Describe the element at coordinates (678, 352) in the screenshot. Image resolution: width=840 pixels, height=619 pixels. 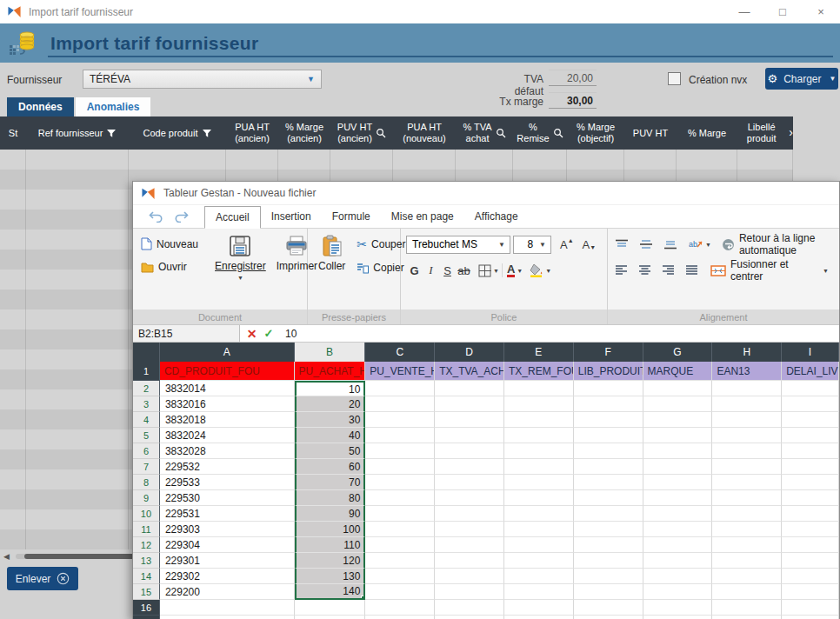
I see `column-header-G: G` at that location.